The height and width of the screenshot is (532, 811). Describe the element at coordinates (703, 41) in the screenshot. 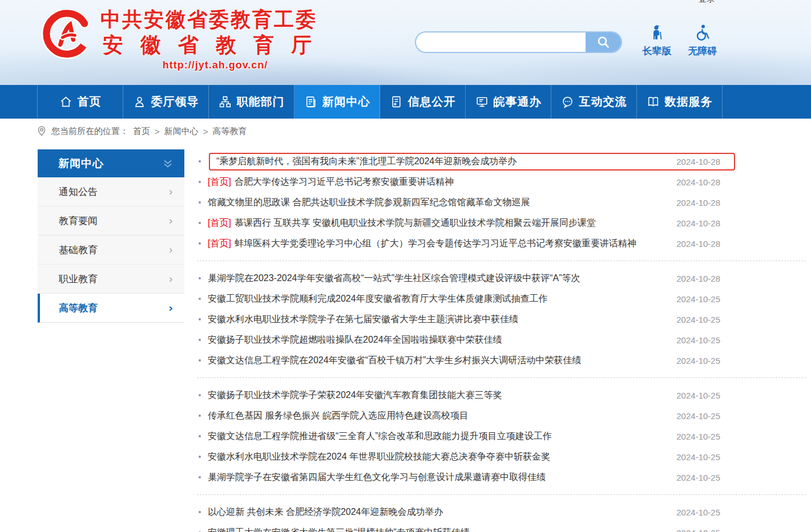

I see `accessibility-button: 无障碍` at that location.